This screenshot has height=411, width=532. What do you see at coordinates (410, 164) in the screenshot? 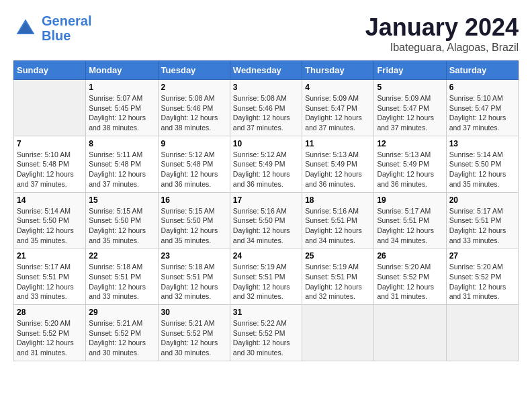
I see `calendar-cell: 12 Sunrise: 5:13 AM Sunset: 5:49 PM Dayl…` at bounding box center [410, 164].